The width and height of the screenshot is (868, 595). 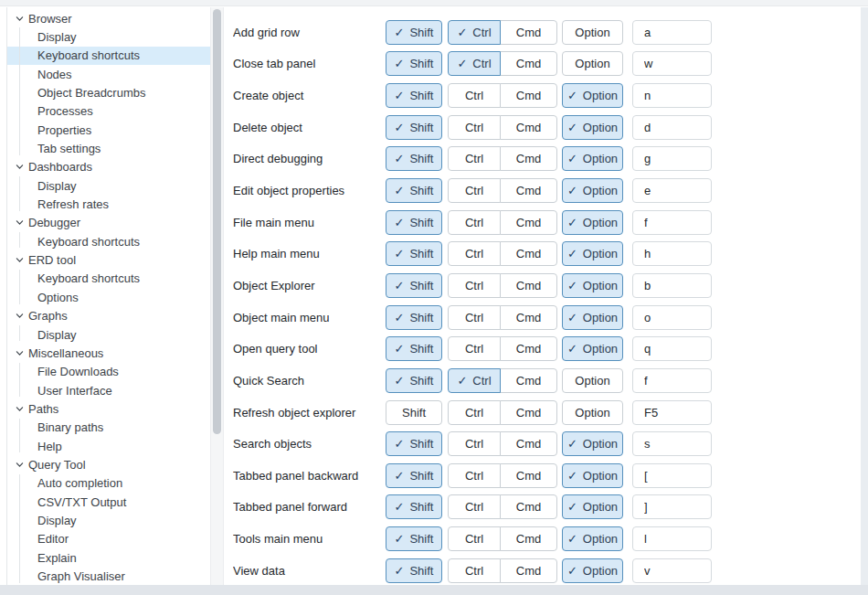 What do you see at coordinates (109, 223) in the screenshot?
I see `tree-group-header-debugger: Debugger` at bounding box center [109, 223].